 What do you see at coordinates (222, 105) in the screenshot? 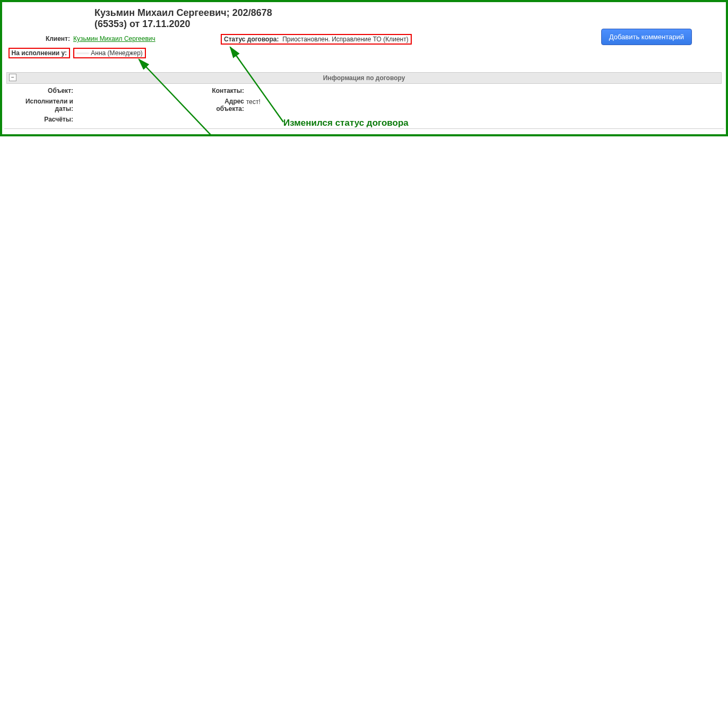
I see `address-label: Адрес объекта:` at bounding box center [222, 105].